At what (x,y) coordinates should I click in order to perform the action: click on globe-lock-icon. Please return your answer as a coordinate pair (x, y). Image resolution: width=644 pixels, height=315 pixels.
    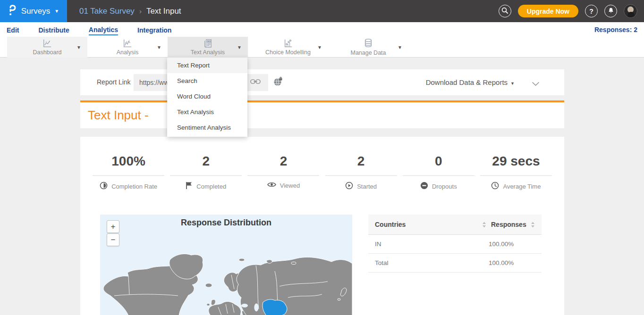
    Looking at the image, I should click on (278, 83).